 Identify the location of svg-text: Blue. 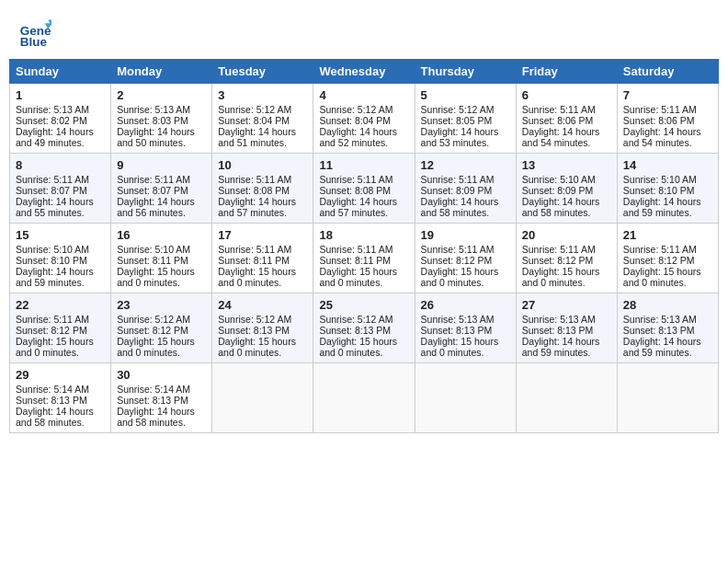
(34, 42).